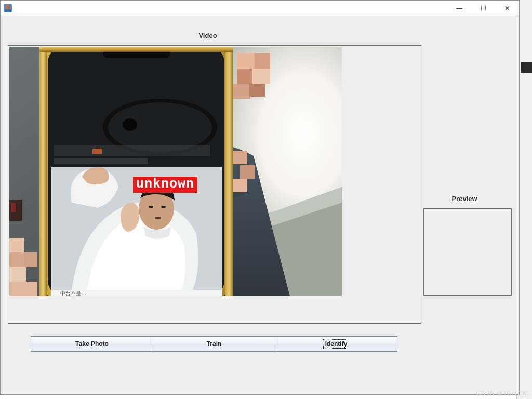 This screenshot has width=532, height=399. I want to click on train-button: Train, so click(214, 344).